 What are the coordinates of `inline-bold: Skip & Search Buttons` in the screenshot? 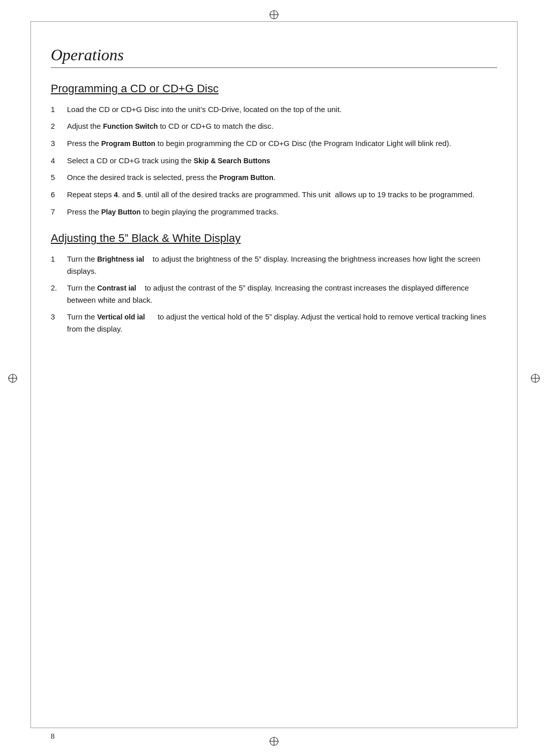 It's located at (232, 161).